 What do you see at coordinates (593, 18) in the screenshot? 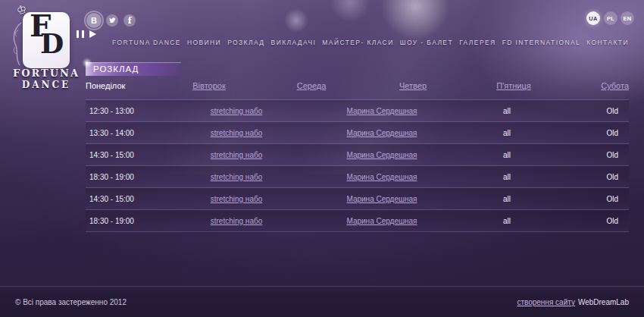
I see `language-button-ua: UA` at bounding box center [593, 18].